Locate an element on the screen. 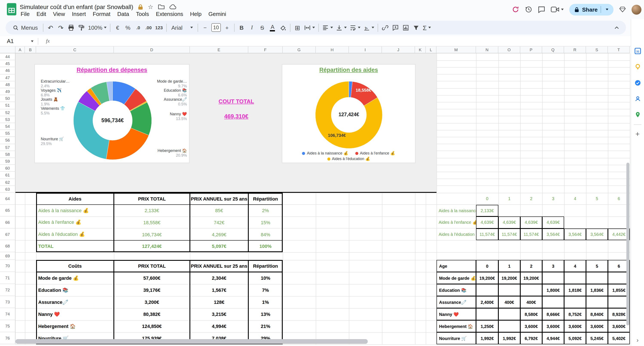 The height and width of the screenshot is (346, 644). couts-cell: 124,850€ is located at coordinates (152, 326).